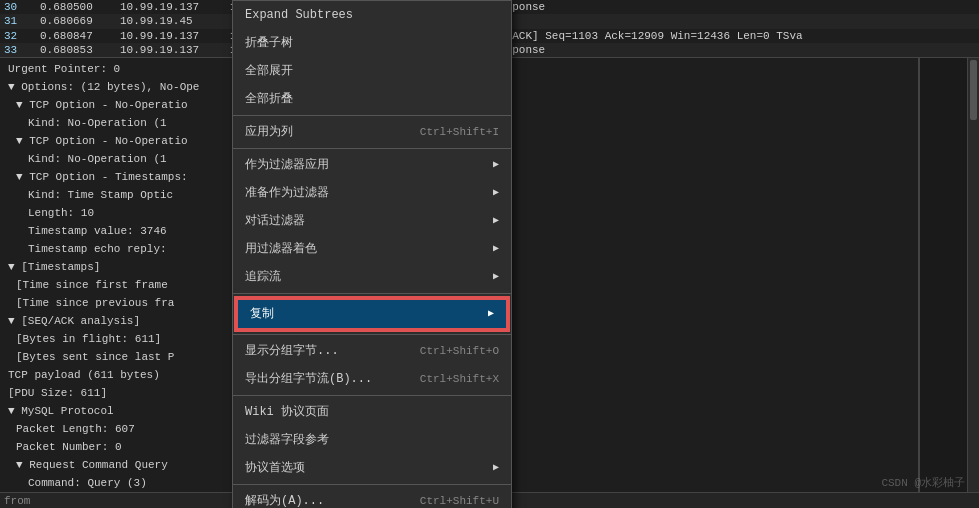  Describe the element at coordinates (372, 314) in the screenshot. I see `menu-item-copy: 复制` at that location.